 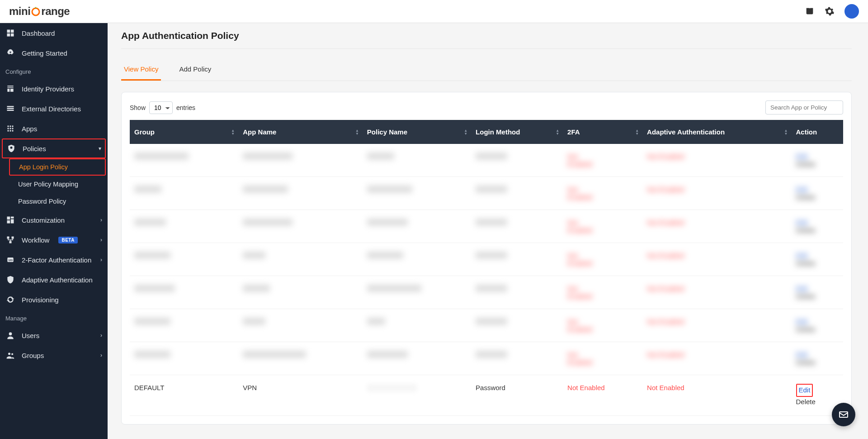 What do you see at coordinates (57, 260) in the screenshot?
I see `sidebar-item-label: 2-Factor Authentication` at bounding box center [57, 260].